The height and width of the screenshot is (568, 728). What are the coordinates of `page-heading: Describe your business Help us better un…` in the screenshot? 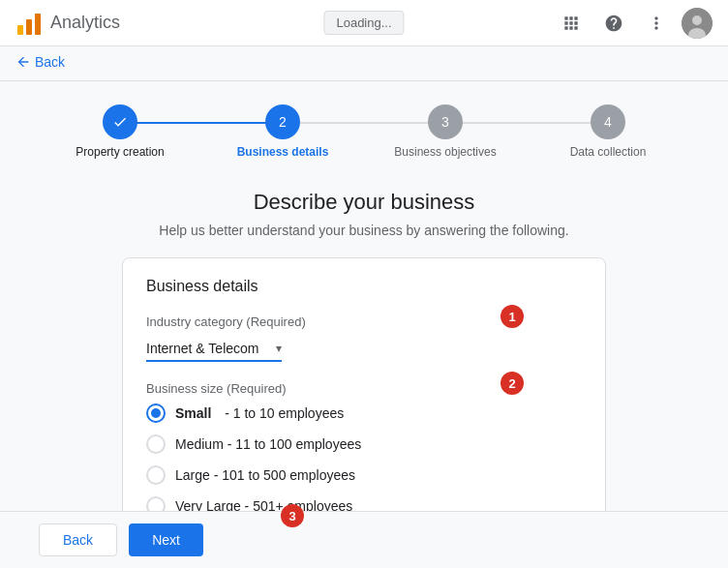 It's located at (364, 214).